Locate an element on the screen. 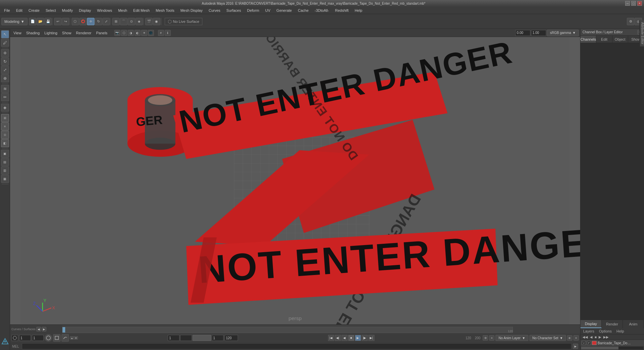 The height and width of the screenshot is (350, 644). move-button: ✛ is located at coordinates (5, 53).